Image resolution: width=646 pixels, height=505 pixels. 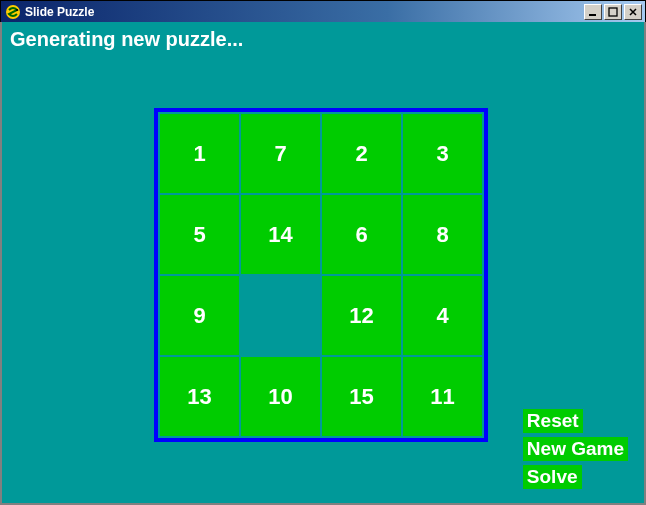 What do you see at coordinates (576, 449) in the screenshot?
I see `control-buttons: Reset New Game Solve` at bounding box center [576, 449].